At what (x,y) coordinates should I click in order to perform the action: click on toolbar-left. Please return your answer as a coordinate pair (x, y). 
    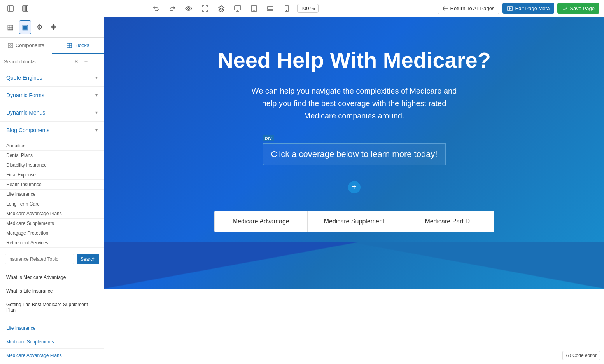
    Looking at the image, I should click on (18, 9).